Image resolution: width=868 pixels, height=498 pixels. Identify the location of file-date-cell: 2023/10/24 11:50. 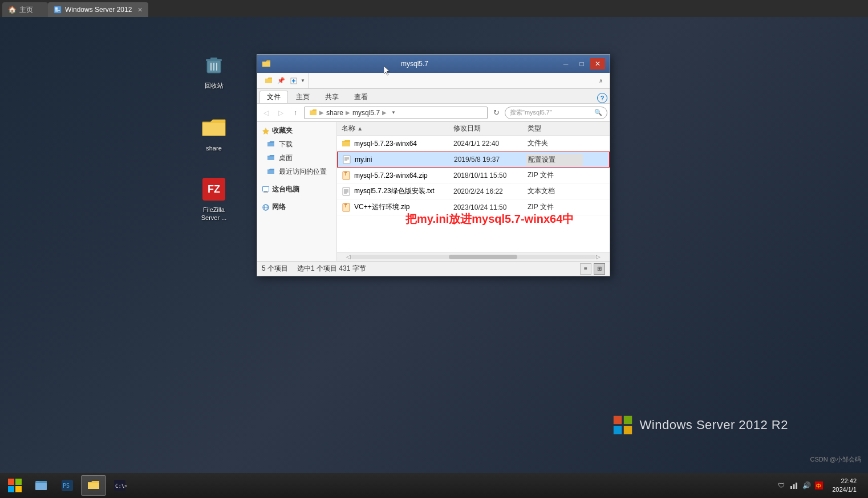
(488, 207).